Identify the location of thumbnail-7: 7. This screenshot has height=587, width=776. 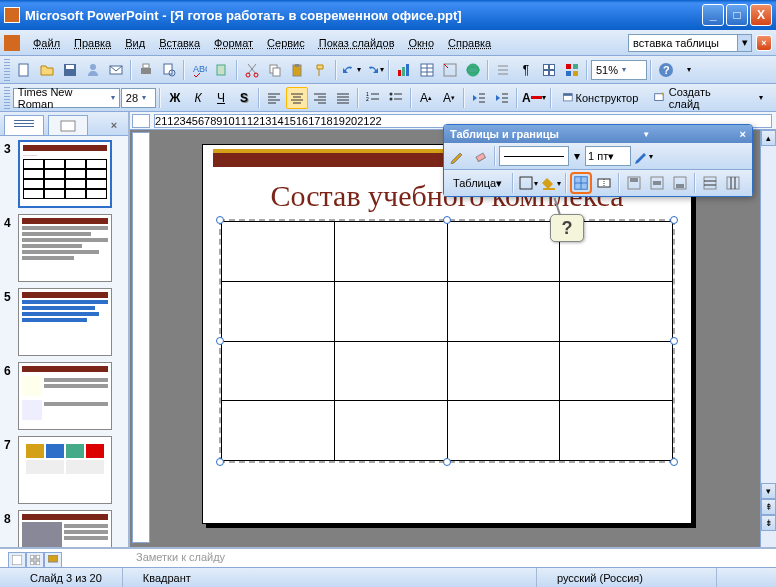
(64, 470).